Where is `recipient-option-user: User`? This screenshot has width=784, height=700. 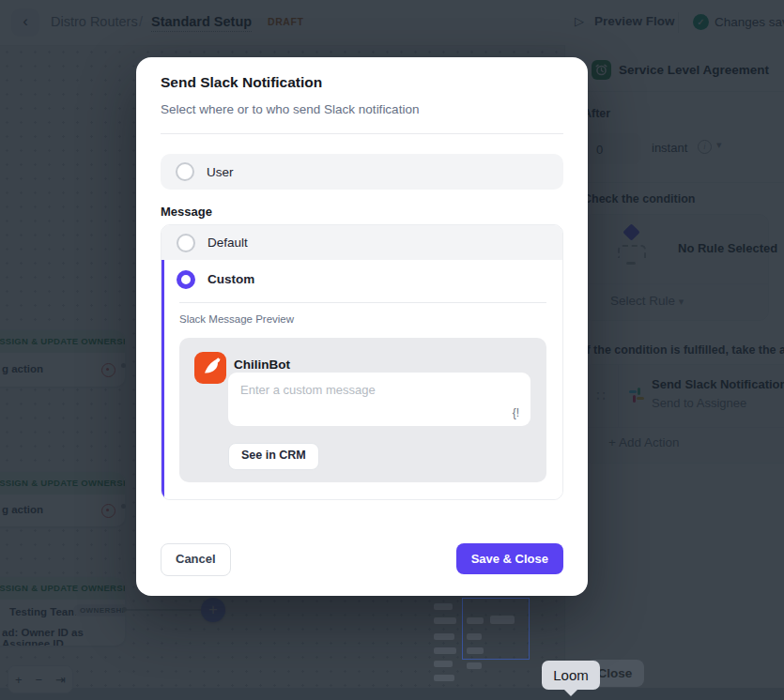 recipient-option-user: User is located at coordinates (362, 172).